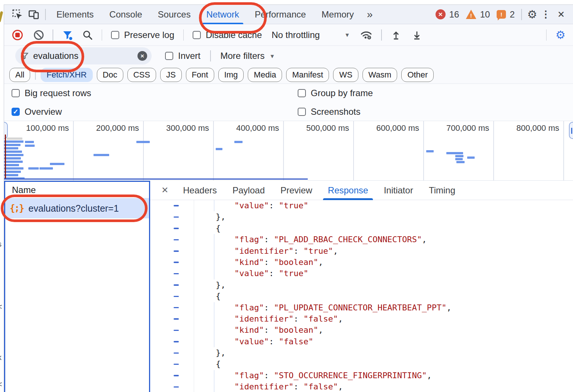  I want to click on response-line: "flag": "PL_ADD_RBAC_CHECK_CONNECTORS",, so click(361, 240).